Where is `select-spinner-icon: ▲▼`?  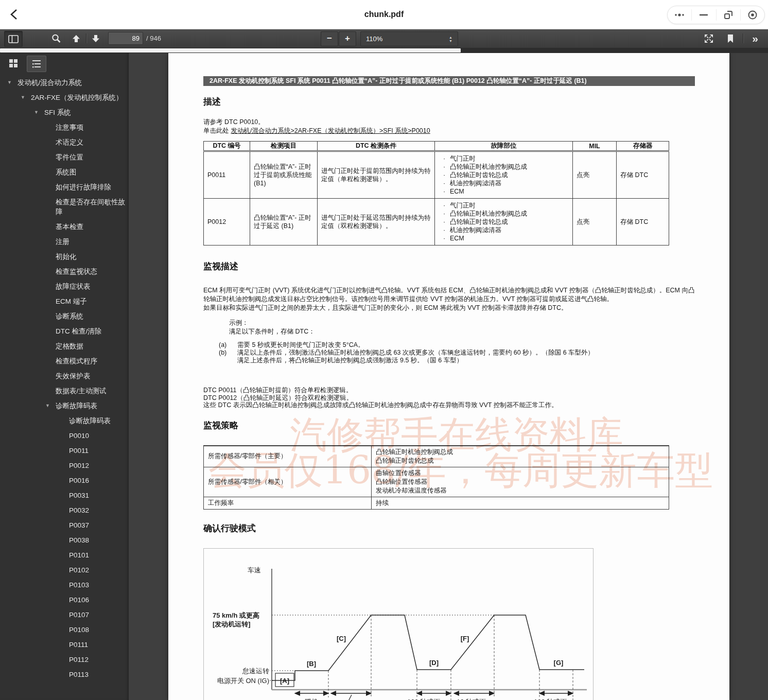 select-spinner-icon: ▲▼ is located at coordinates (451, 39).